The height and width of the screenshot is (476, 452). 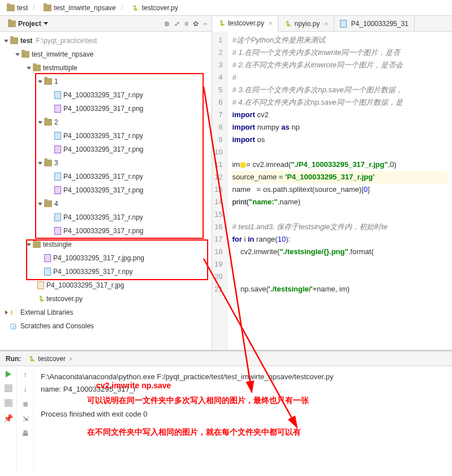 I want to click on expand-icon: ⤢, so click(x=177, y=24).